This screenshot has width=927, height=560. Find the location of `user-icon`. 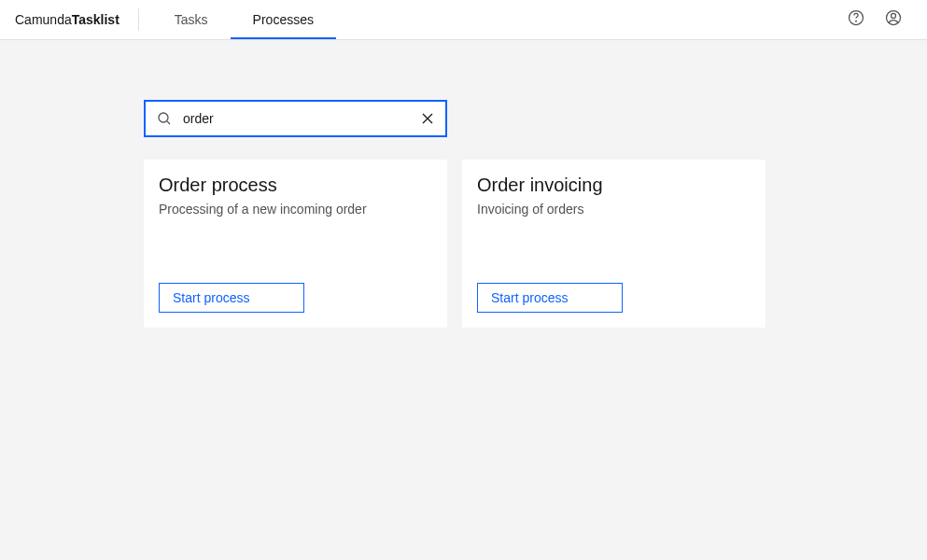

user-icon is located at coordinates (893, 20).